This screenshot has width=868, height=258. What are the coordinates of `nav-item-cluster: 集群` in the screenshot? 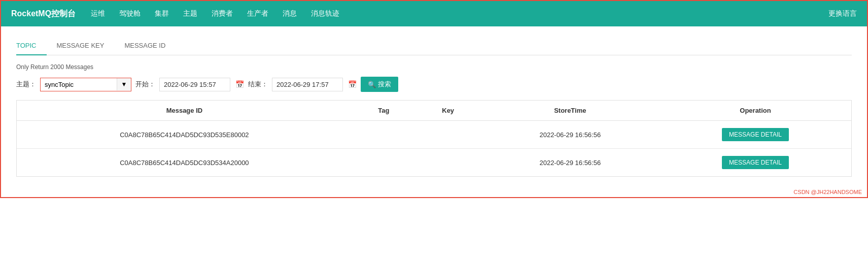 It's located at (162, 14).